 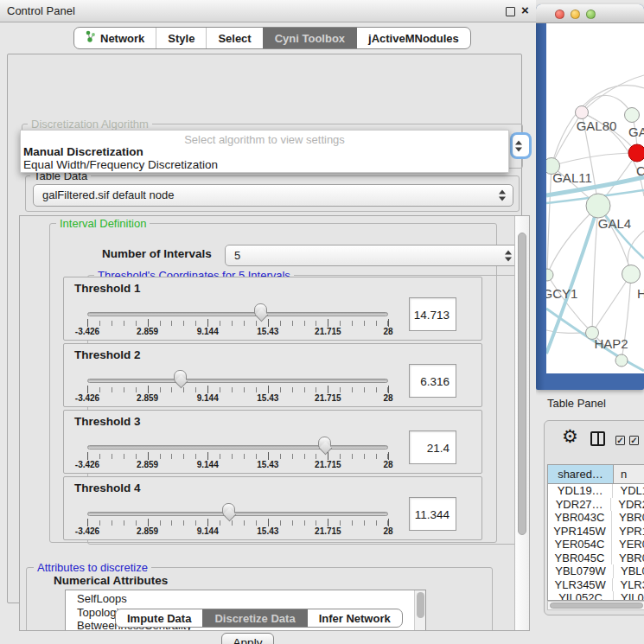 What do you see at coordinates (251, 599) in the screenshot?
I see `list-item: SelfLoops` at bounding box center [251, 599].